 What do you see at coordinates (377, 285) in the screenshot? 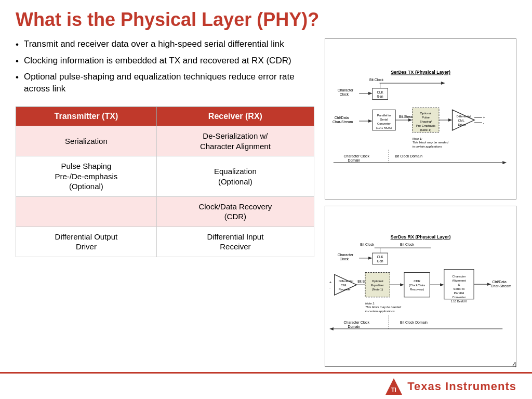
I see `rx-eq-text2: Equalizer` at bounding box center [377, 285].